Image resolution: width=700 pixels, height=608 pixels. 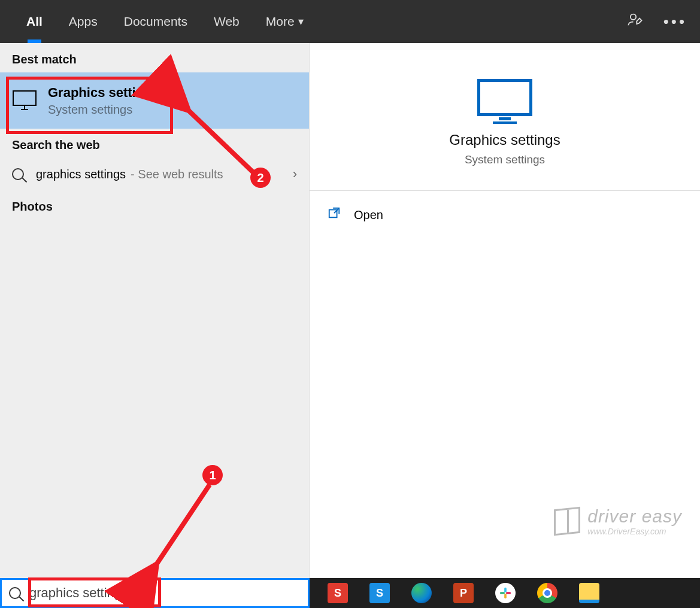 What do you see at coordinates (154, 205) in the screenshot?
I see `section-photos: Photos` at bounding box center [154, 205].